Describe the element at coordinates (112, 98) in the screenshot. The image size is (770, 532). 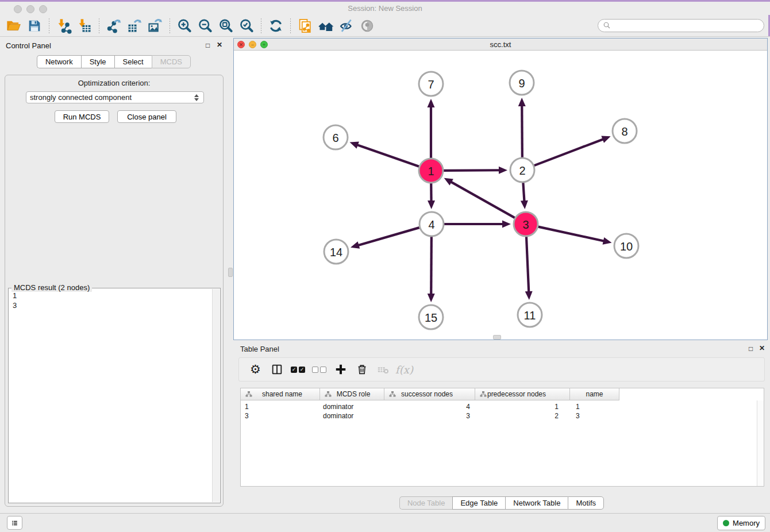
I see `criterion-selected-value: strongly connected component` at that location.